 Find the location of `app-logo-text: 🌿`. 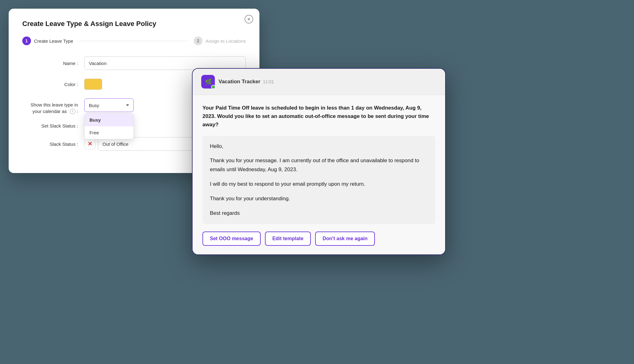

app-logo-text: 🌿 is located at coordinates (208, 82).